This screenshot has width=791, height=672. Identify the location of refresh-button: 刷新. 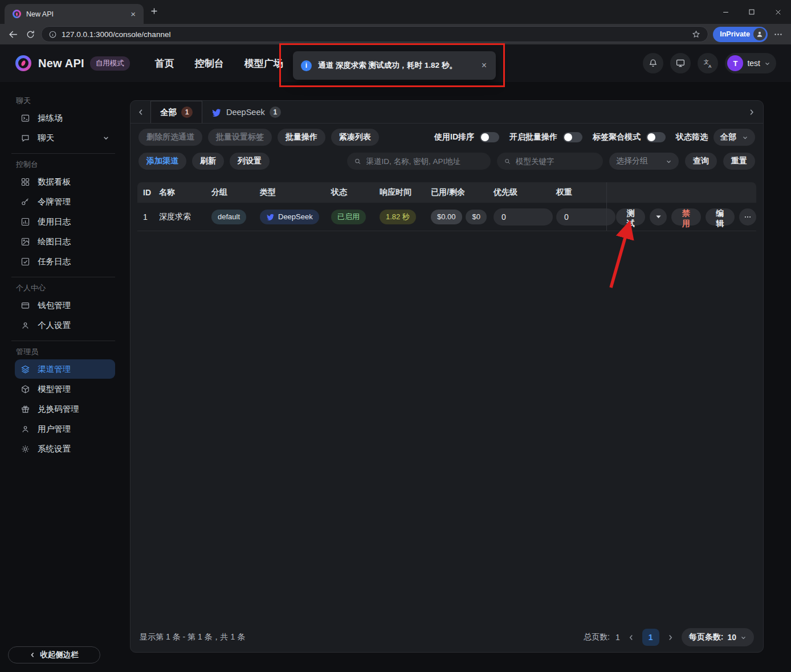
(208, 161).